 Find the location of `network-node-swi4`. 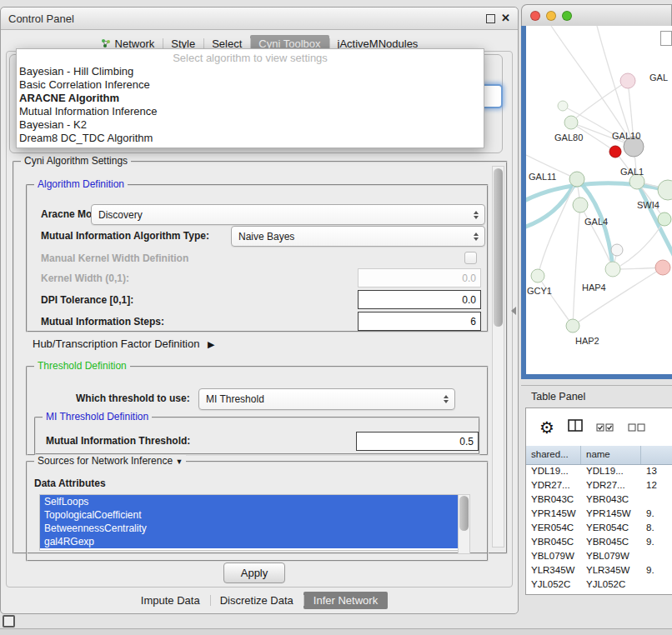

network-node-swi4 is located at coordinates (665, 190).